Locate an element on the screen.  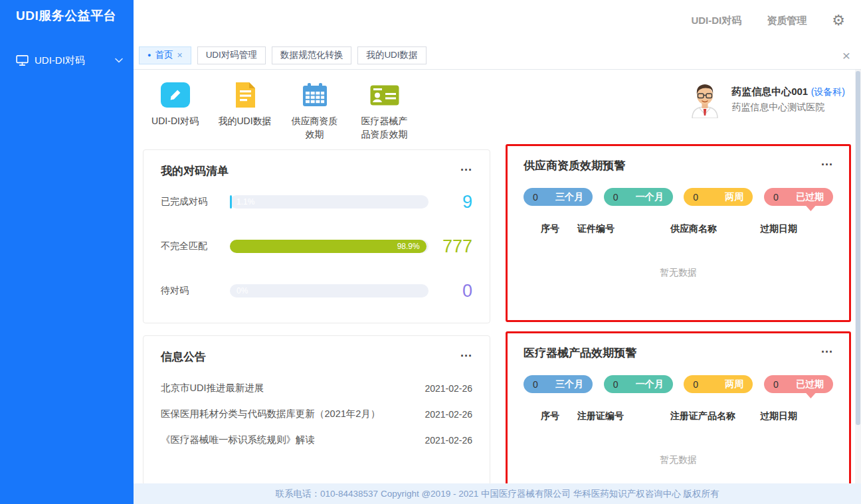
progress-fill is located at coordinates (231, 202).